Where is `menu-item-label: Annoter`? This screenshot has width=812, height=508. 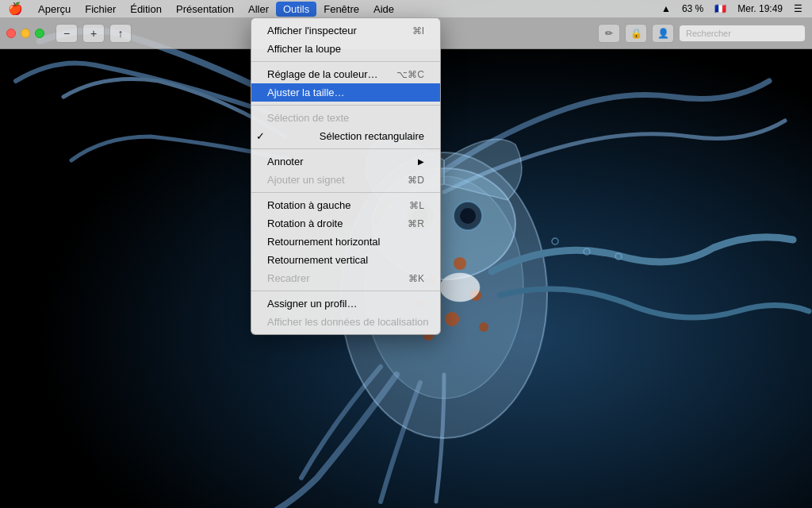 menu-item-label: Annoter is located at coordinates (285, 162).